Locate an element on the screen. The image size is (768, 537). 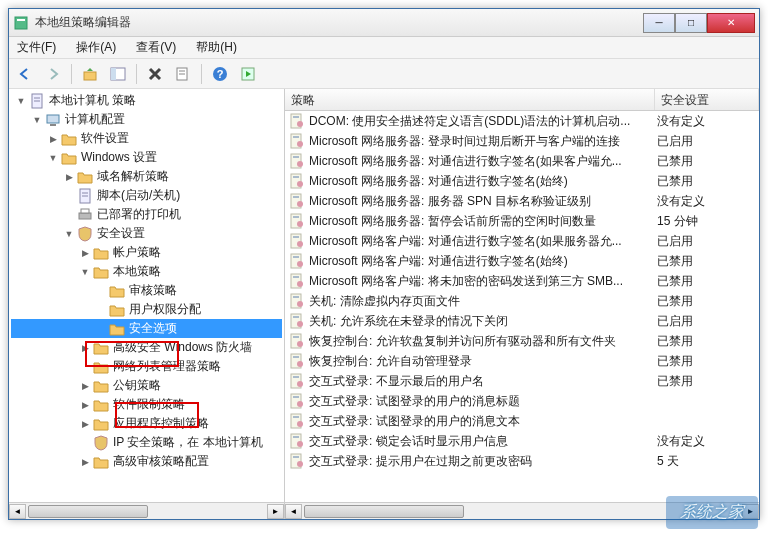
list-row: 关机: 清除虚拟内存页面文件已禁用 is located at coordinates (522, 301).